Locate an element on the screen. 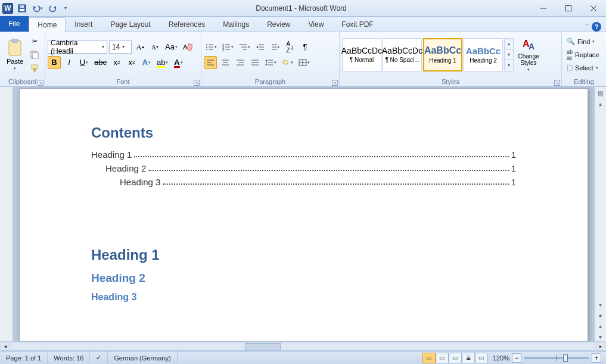 The image size is (606, 364). status-words: Words: 16 is located at coordinates (69, 357).